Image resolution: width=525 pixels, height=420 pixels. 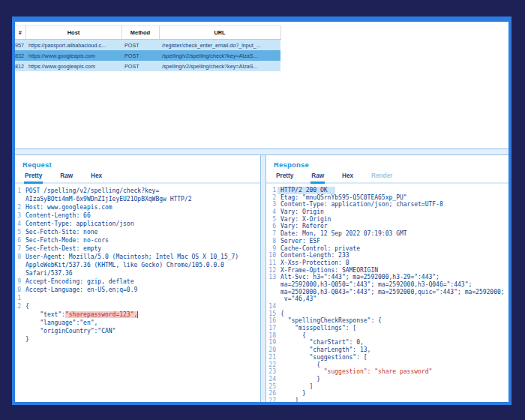 What do you see at coordinates (148, 33) in the screenshot?
I see `history-header-row: # Host Method URL` at bounding box center [148, 33].